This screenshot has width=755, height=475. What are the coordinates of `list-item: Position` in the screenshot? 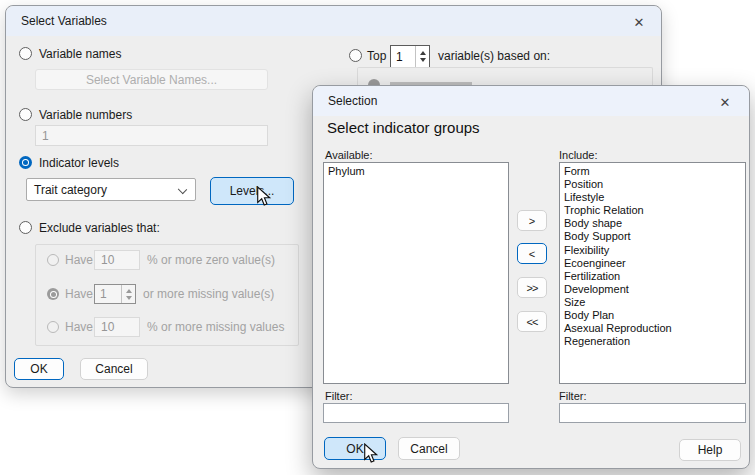 It's located at (654, 184).